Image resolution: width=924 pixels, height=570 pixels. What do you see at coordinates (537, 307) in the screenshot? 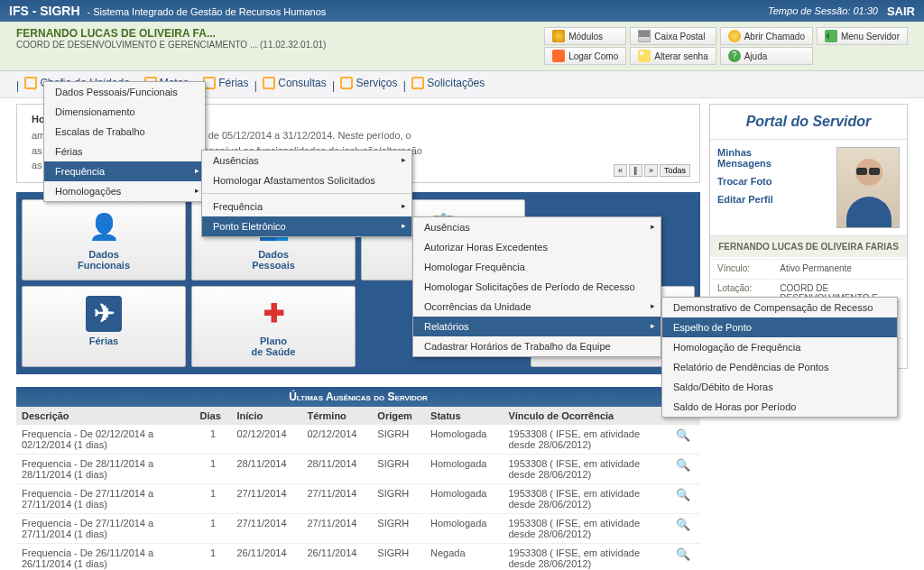
I see `mi-ocorrencias: Ocorrências da Unidade` at bounding box center [537, 307].